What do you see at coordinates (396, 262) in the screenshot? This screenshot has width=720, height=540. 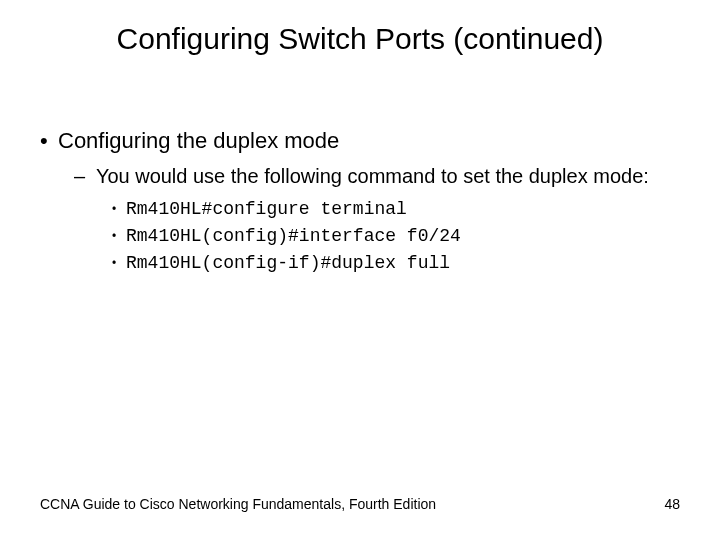 I see `bullet-level3-cmd3: •Rm410HL(config-if)#duplex full` at bounding box center [396, 262].